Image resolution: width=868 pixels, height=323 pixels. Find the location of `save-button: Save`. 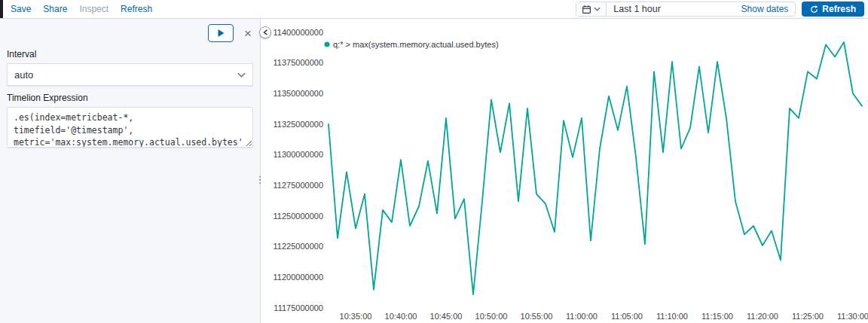

save-button: Save is located at coordinates (21, 9).